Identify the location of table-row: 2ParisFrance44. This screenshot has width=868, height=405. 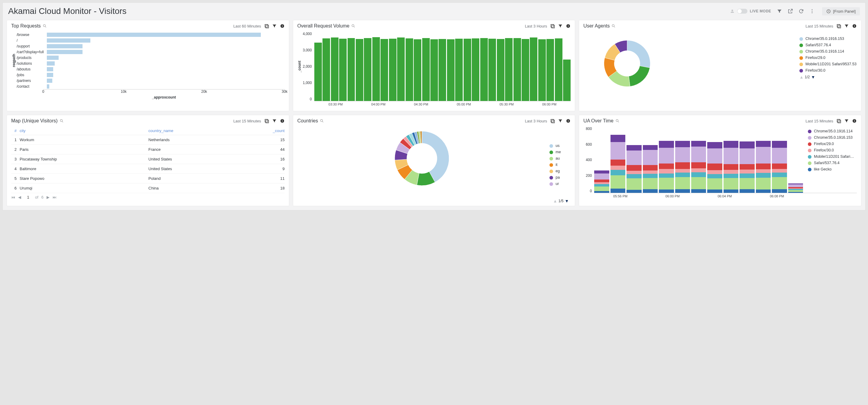
(148, 150).